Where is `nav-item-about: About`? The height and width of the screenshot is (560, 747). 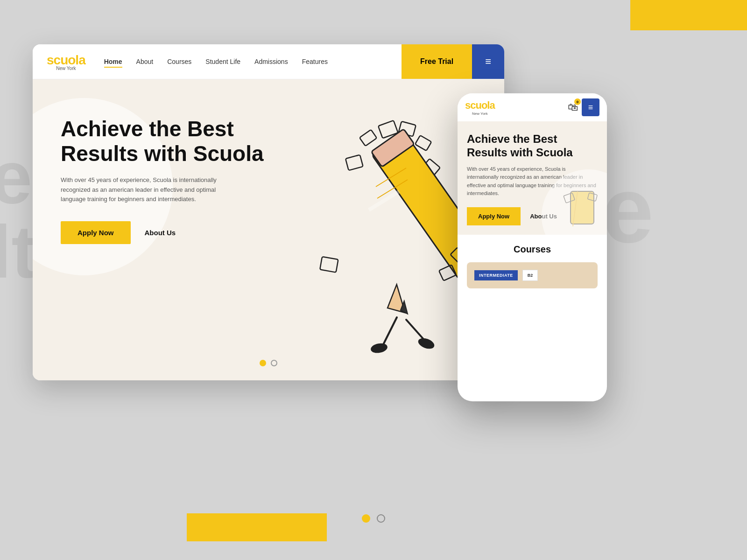
nav-item-about: About is located at coordinates (145, 62).